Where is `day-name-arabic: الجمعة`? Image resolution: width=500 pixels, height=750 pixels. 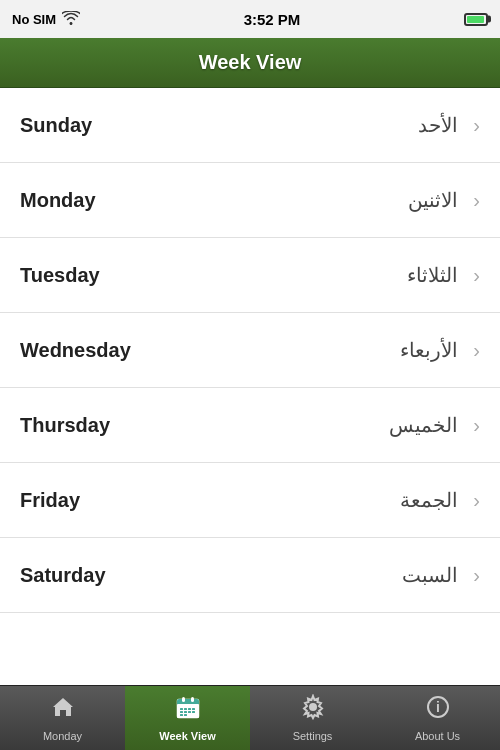
day-name-arabic: الجمعة is located at coordinates (429, 500).